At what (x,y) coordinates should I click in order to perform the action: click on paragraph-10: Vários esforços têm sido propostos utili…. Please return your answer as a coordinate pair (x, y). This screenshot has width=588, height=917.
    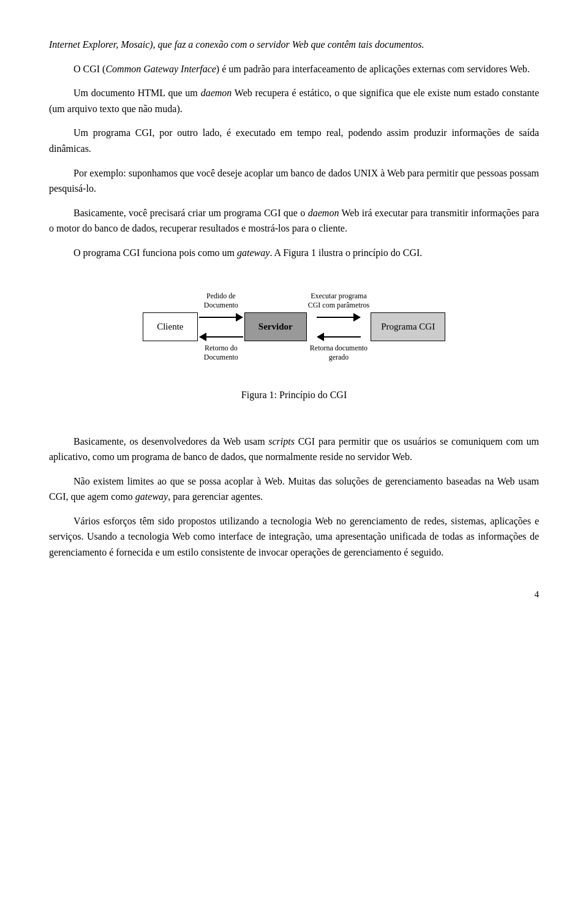
    Looking at the image, I should click on (294, 537).